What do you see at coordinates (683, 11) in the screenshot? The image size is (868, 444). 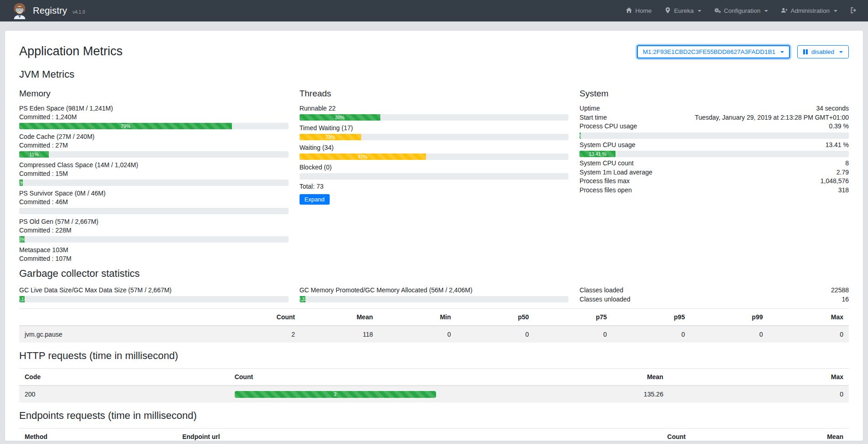 I see `nav-eureka: Eureka` at bounding box center [683, 11].